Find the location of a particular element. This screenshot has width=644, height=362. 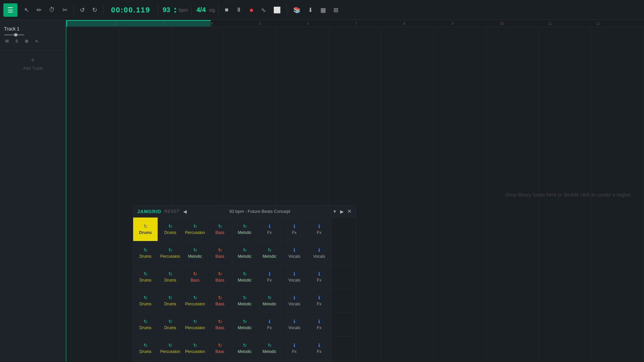

loop-button: ⬜ is located at coordinates (277, 10).